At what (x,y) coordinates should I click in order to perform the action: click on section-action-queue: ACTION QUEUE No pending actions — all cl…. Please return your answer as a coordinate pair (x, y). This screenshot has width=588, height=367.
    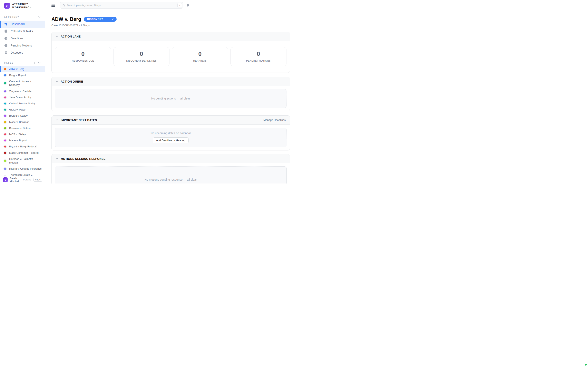
    Looking at the image, I should click on (171, 94).